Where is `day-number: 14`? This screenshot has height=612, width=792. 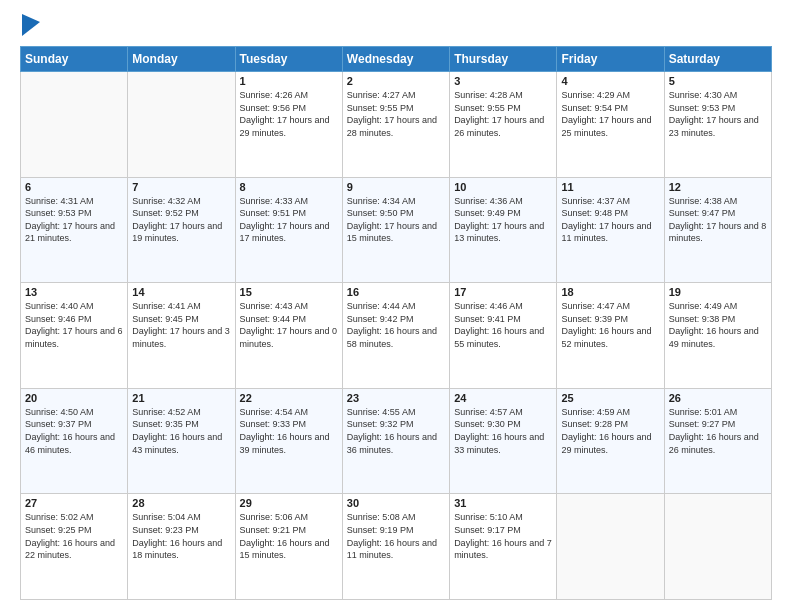 day-number: 14 is located at coordinates (181, 292).